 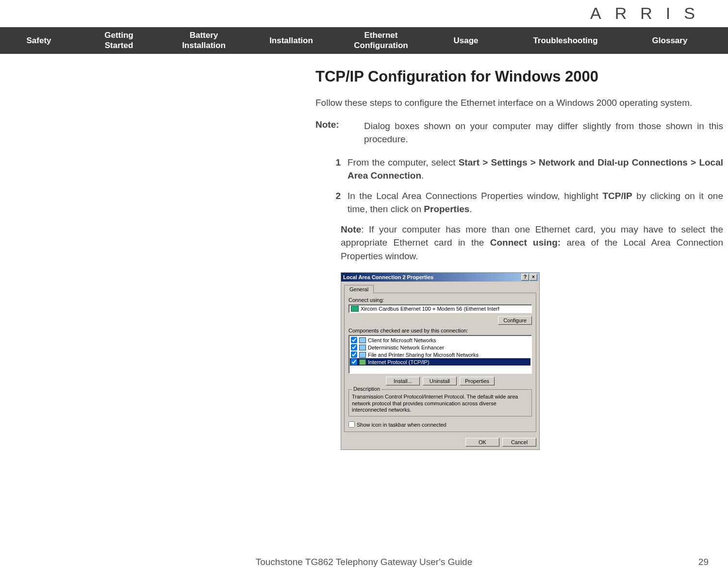 What do you see at coordinates (39, 41) in the screenshot?
I see `nav-safety: Safety` at bounding box center [39, 41].